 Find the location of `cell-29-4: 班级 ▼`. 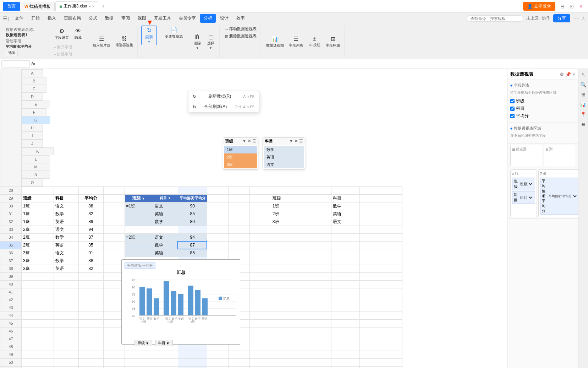

cell-29-4: 班级 ▼ is located at coordinates (139, 198).